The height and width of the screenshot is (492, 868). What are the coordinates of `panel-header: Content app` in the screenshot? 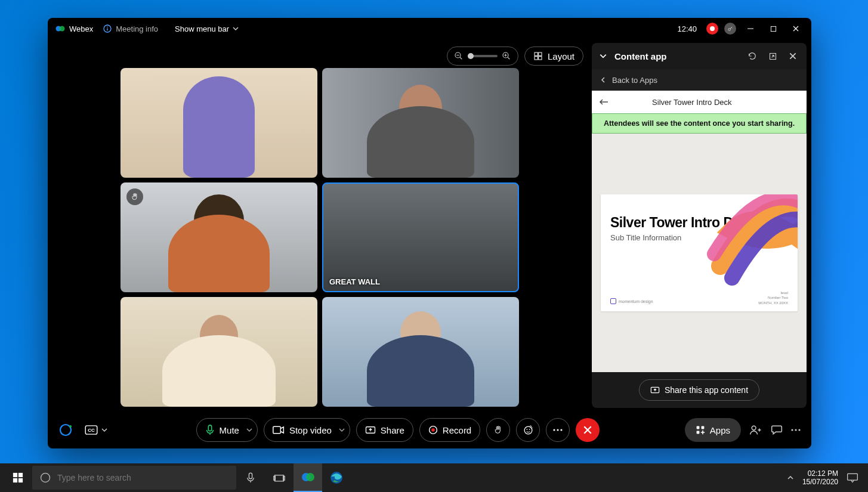 It's located at (699, 56).